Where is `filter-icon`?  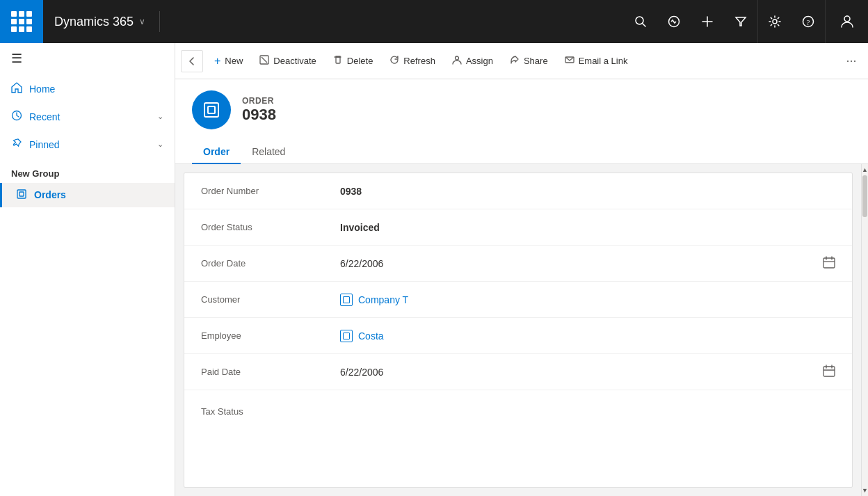
filter-icon is located at coordinates (741, 22).